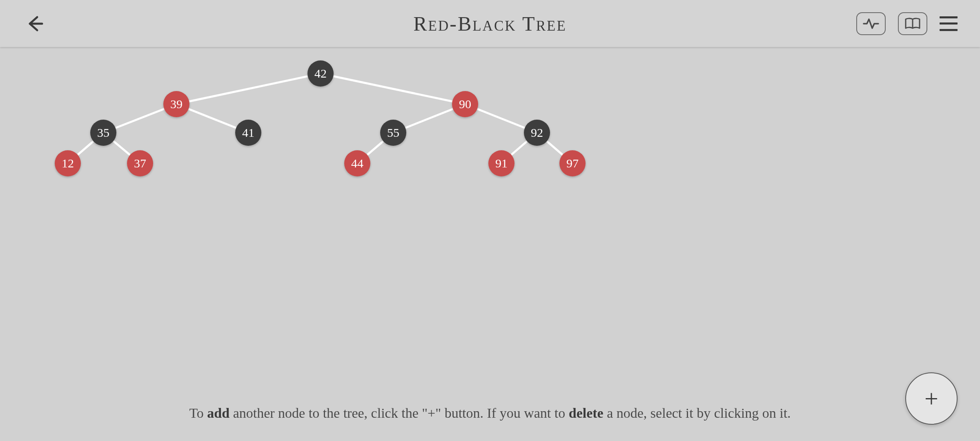 The height and width of the screenshot is (441, 980). I want to click on tree-node: 42, so click(321, 74).